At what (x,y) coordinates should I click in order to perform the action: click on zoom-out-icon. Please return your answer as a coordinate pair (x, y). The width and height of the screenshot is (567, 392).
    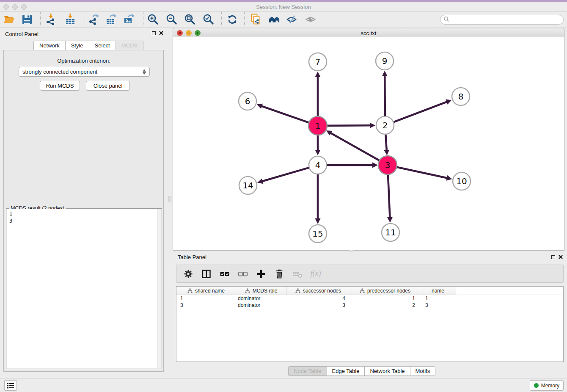
    Looking at the image, I should click on (172, 19).